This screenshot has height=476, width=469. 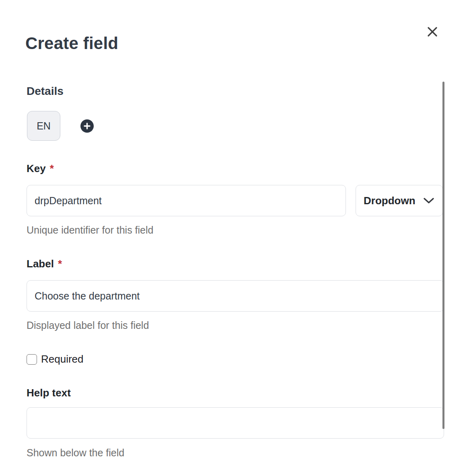 I want to click on field-type-select-value: Dropdown, so click(x=389, y=201).